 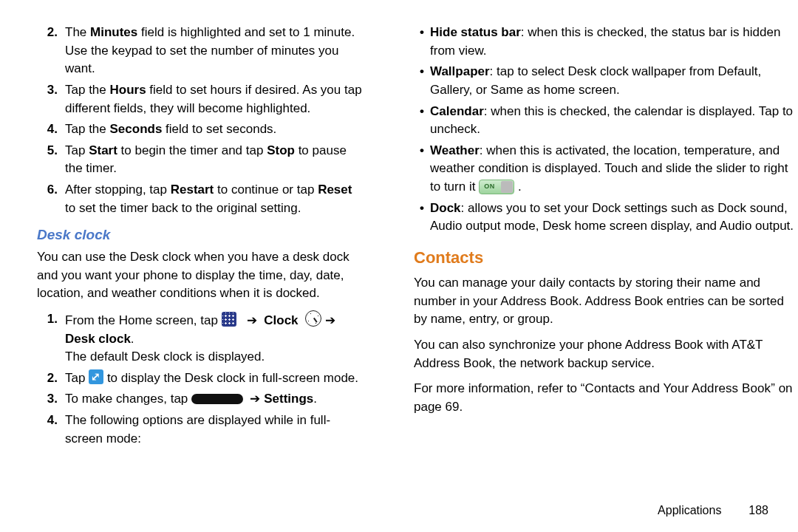 What do you see at coordinates (606, 41) in the screenshot?
I see `bullet-hide-status-bar: • Hide status bar: when this is checked,…` at bounding box center [606, 41].